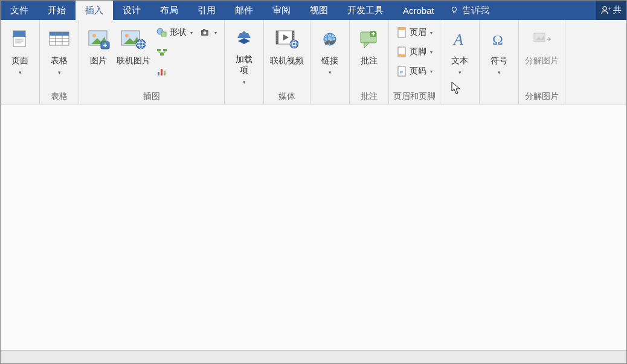  Describe the element at coordinates (244, 39) in the screenshot. I see `store-icon` at that location.